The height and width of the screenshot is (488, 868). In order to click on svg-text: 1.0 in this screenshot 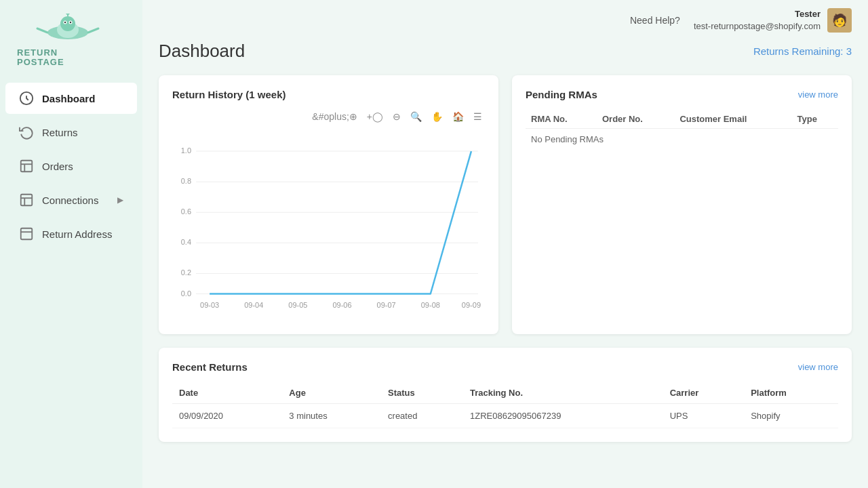, I will do `click(186, 150)`.